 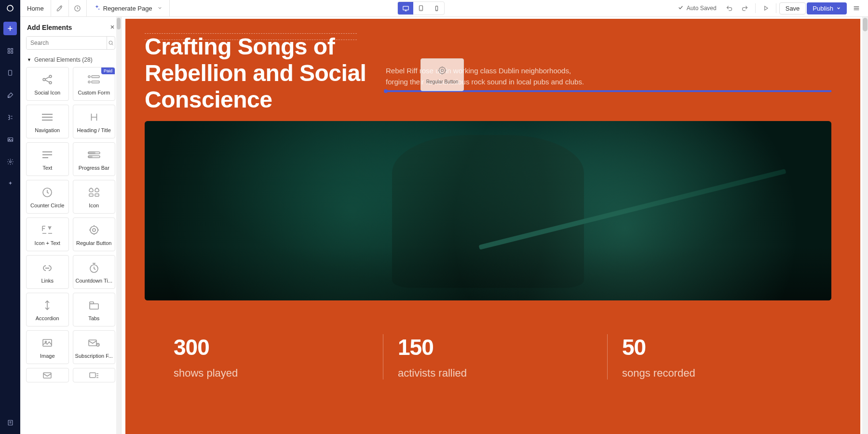 What do you see at coordinates (256, 73) in the screenshot?
I see `hero-title: Crafting Songs of Rebellion and Social C…` at bounding box center [256, 73].